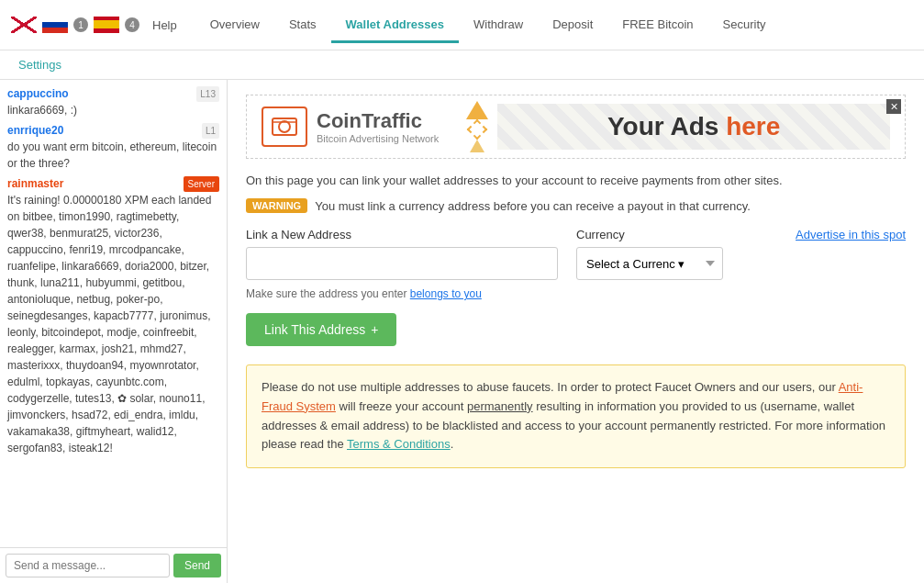 This screenshot has width=924, height=583. I want to click on chat-level-1: L13, so click(207, 94).